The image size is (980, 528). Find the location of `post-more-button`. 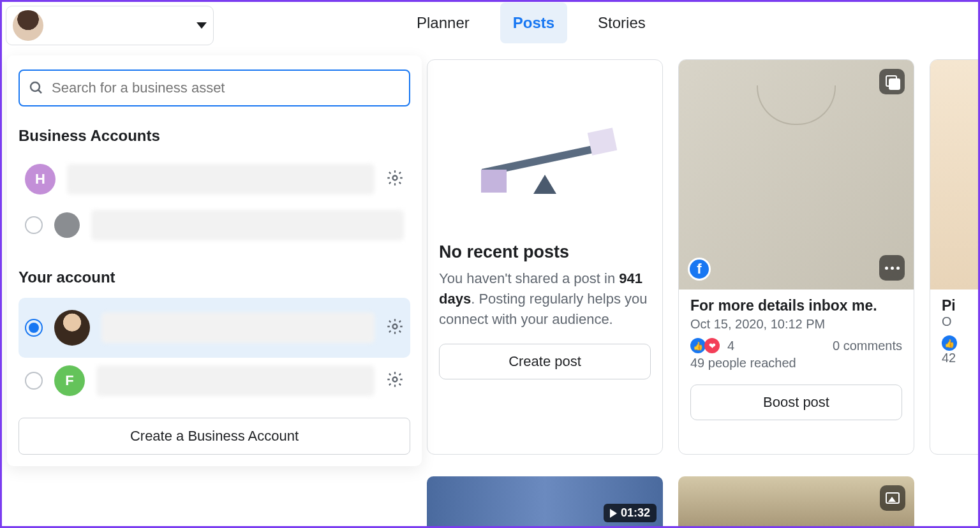

post-more-button is located at coordinates (892, 268).